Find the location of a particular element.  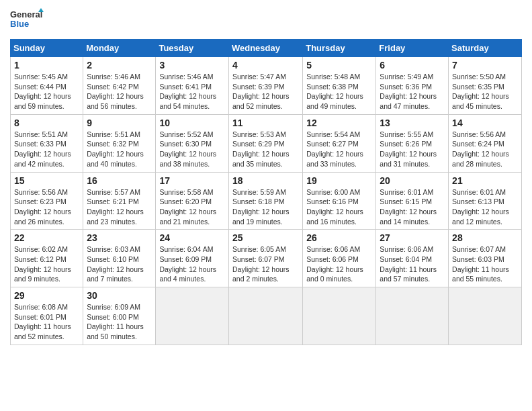

day-number: 20 is located at coordinates (412, 181).